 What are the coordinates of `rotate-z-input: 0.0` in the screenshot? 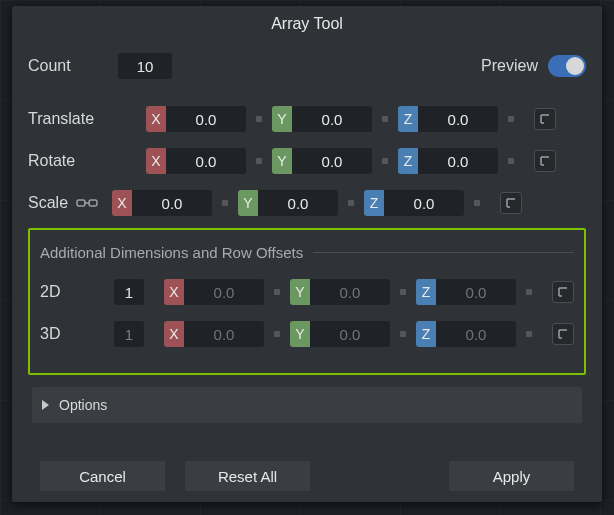 It's located at (458, 161).